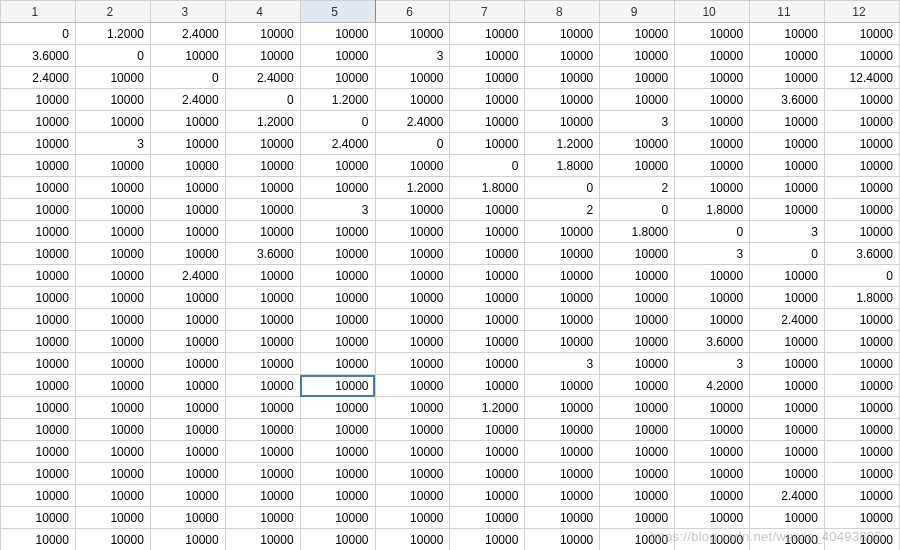  What do you see at coordinates (338, 12) in the screenshot?
I see `column-header: 5` at bounding box center [338, 12].